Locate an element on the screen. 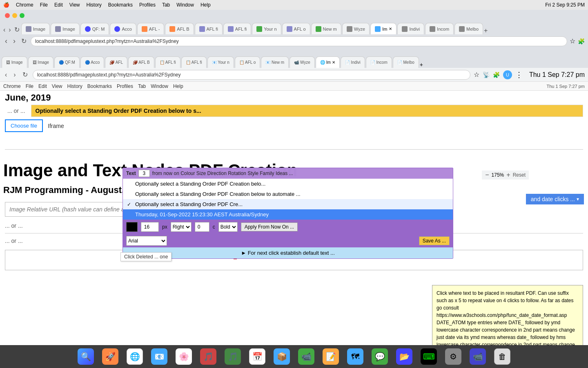 This screenshot has width=588, height=368. fg-menu-history: History is located at coordinates (75, 86).